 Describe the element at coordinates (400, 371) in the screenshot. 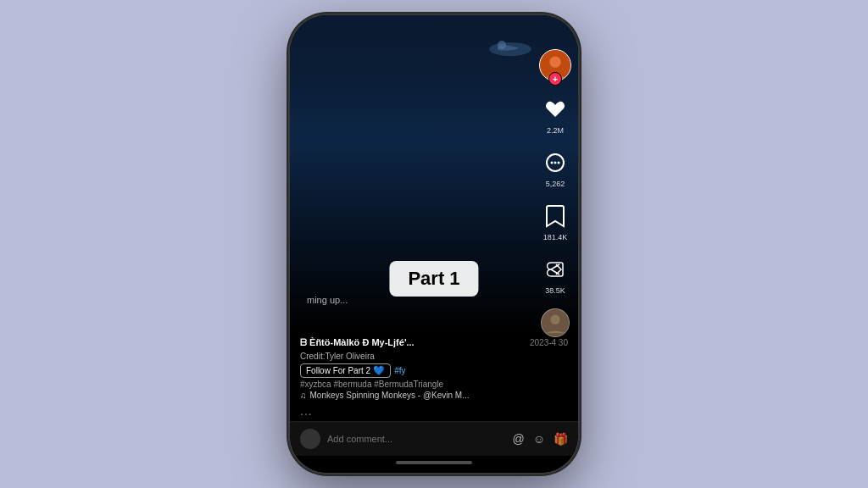

I see `hashtag-fy: #fy` at that location.